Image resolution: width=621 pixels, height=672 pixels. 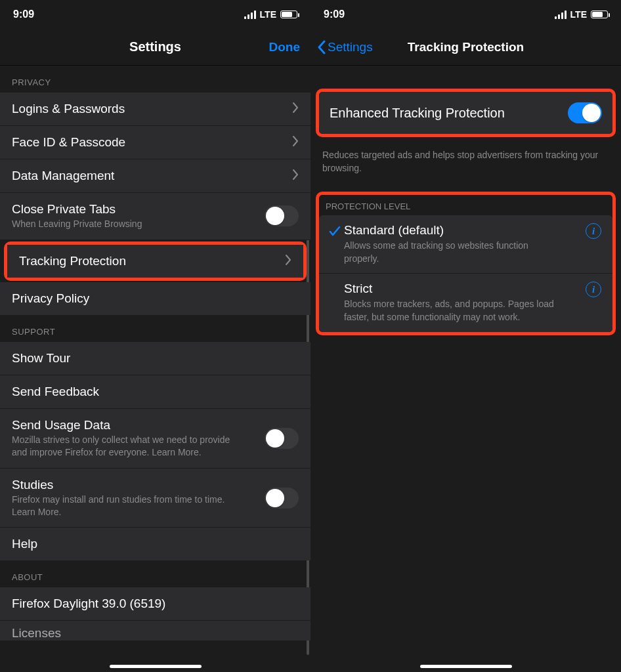 I want to click on label: Show Tour, so click(x=155, y=358).